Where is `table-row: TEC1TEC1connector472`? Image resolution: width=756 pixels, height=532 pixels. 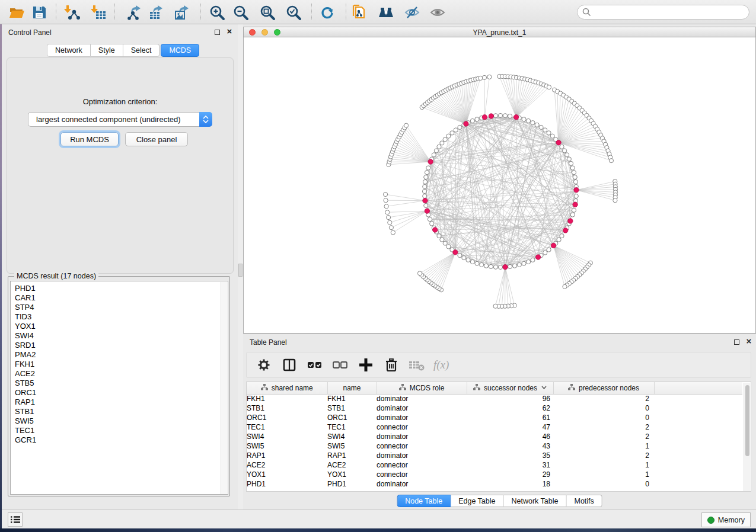
table-row: TEC1TEC1connector472 is located at coordinates (495, 427).